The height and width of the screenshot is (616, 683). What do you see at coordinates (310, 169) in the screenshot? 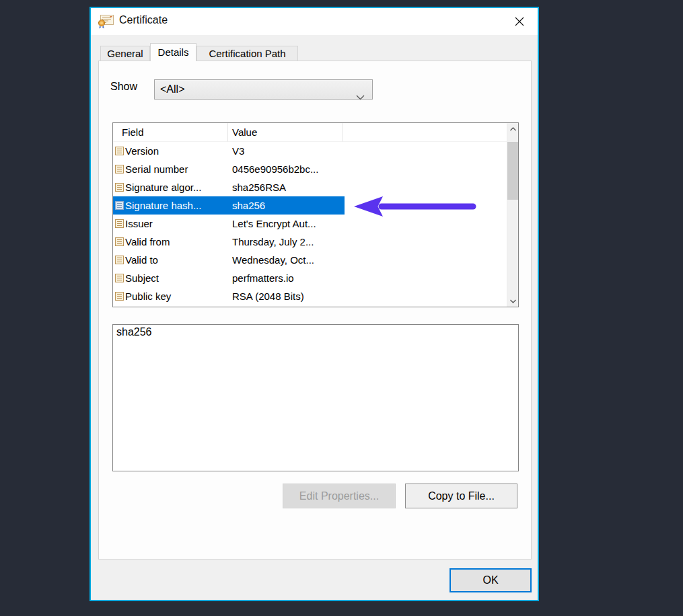
I see `list-row-serial-number: Serial number 0456e90956b2bc...` at bounding box center [310, 169].